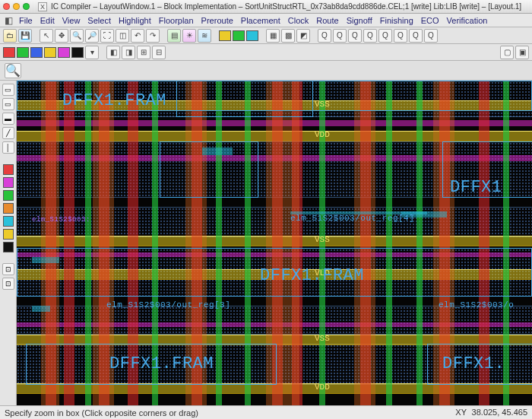  I want to click on checker3-icon: ◩, so click(303, 36).